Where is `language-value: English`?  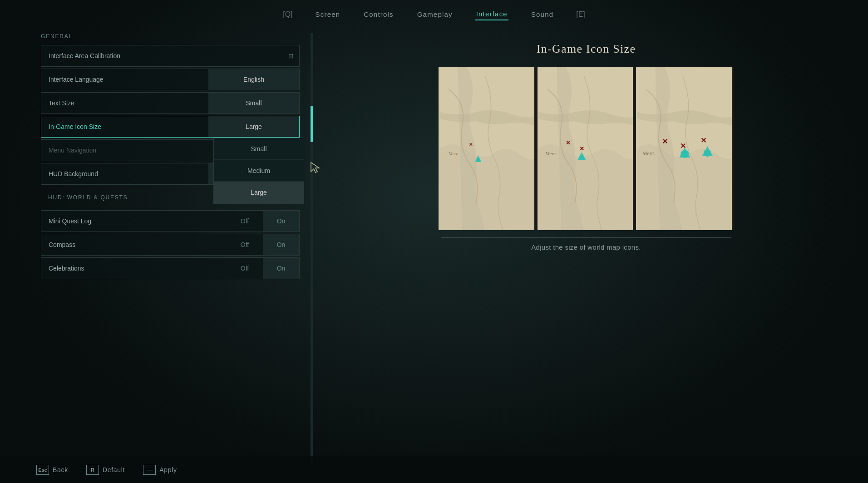 language-value: English is located at coordinates (254, 79).